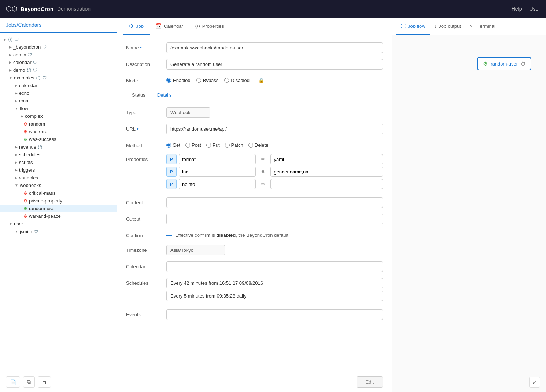 The image size is (546, 392). Describe the element at coordinates (5, 40) in the screenshot. I see `arrow-root: ▼` at that location.